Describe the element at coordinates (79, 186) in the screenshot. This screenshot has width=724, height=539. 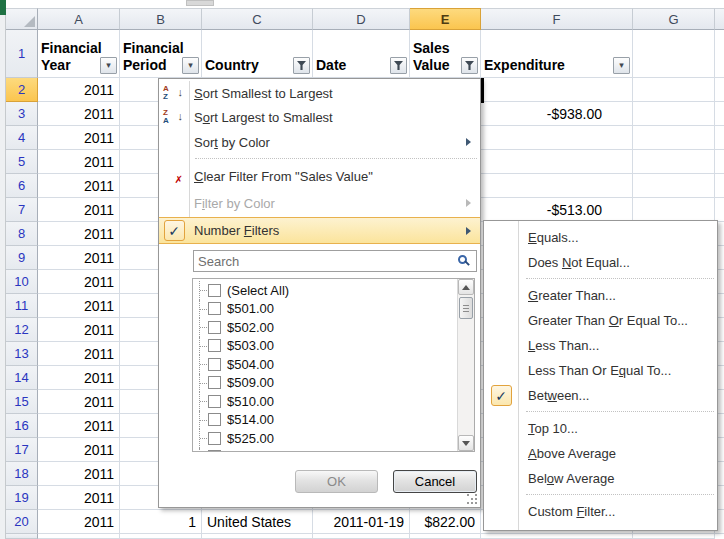
I see `cell-A6: 2011` at that location.